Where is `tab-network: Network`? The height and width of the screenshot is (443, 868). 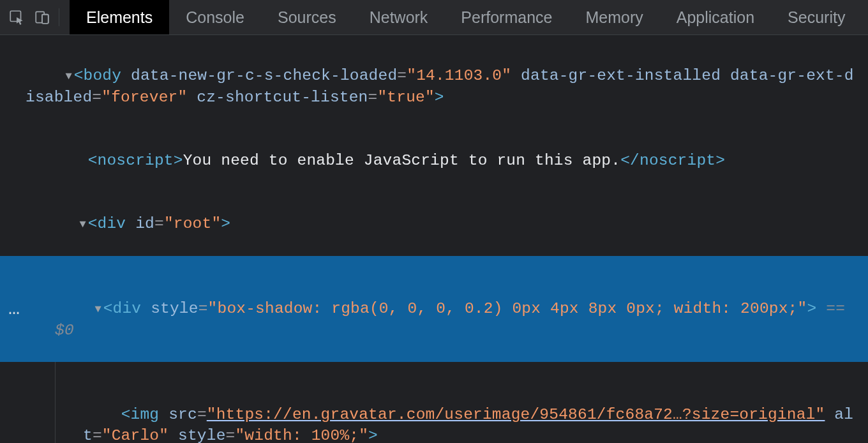
tab-network: Network is located at coordinates (399, 17).